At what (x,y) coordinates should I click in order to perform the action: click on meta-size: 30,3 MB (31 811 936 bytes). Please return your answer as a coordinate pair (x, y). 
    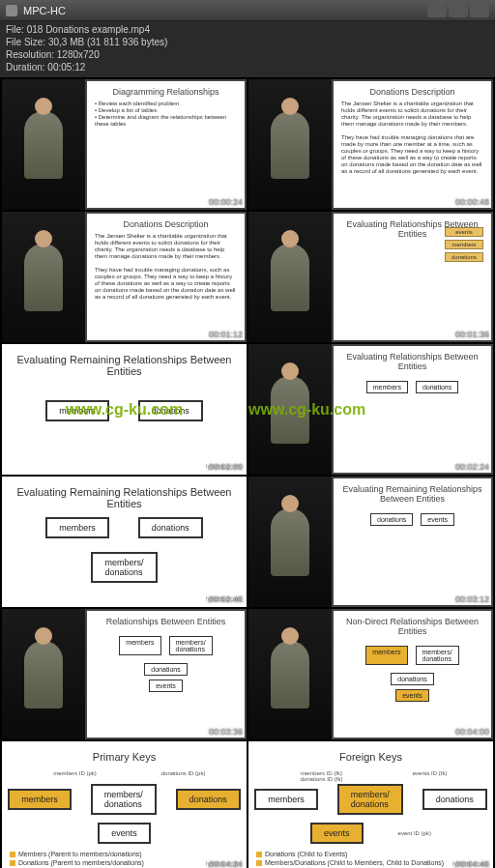
    Looking at the image, I should click on (108, 43).